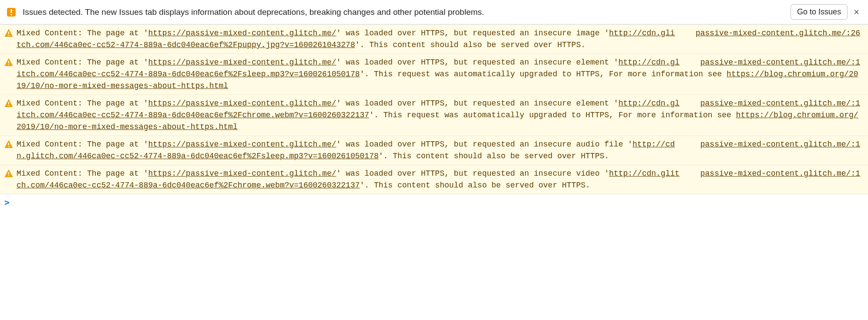 Image resolution: width=868 pixels, height=320 pixels. Describe the element at coordinates (407, 12) in the screenshot. I see `issues-notification-text: Issues detected. The new Issues tab disp…` at that location.